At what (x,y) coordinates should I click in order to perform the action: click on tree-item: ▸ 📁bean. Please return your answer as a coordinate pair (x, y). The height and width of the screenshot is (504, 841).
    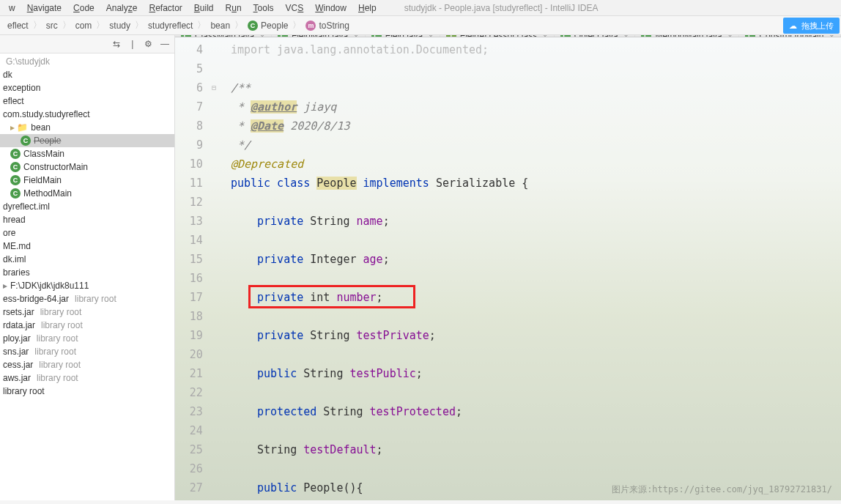
    Looking at the image, I should click on (87, 127).